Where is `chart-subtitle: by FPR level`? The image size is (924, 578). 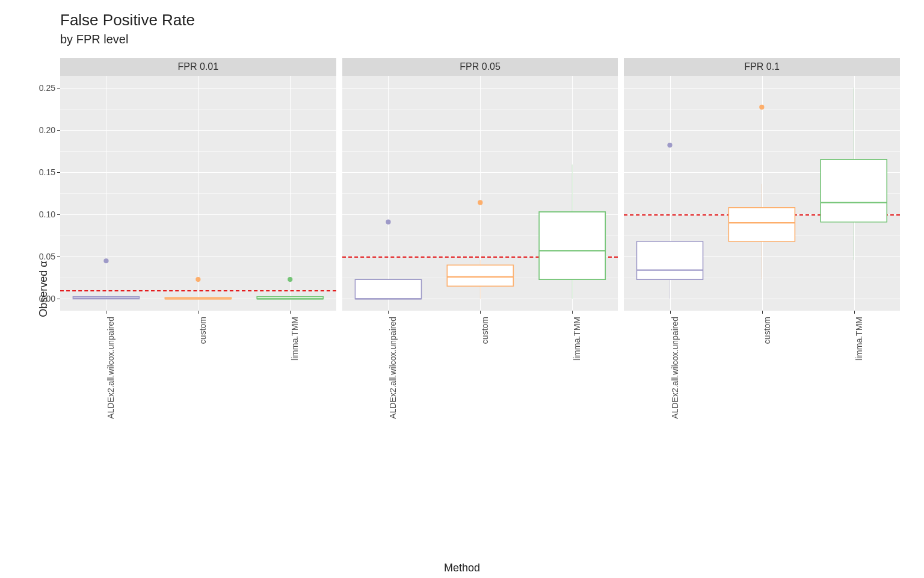 chart-subtitle: by FPR level is located at coordinates (94, 40).